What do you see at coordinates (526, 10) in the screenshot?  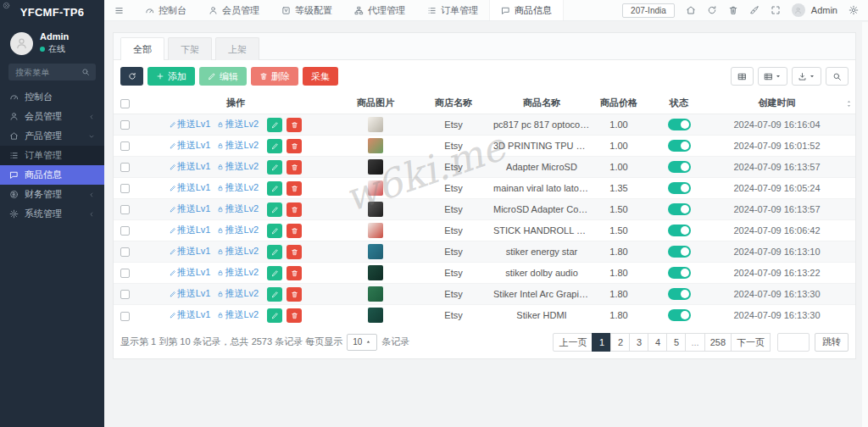 I see `topnav-item-商品信息: 商品信息` at bounding box center [526, 10].